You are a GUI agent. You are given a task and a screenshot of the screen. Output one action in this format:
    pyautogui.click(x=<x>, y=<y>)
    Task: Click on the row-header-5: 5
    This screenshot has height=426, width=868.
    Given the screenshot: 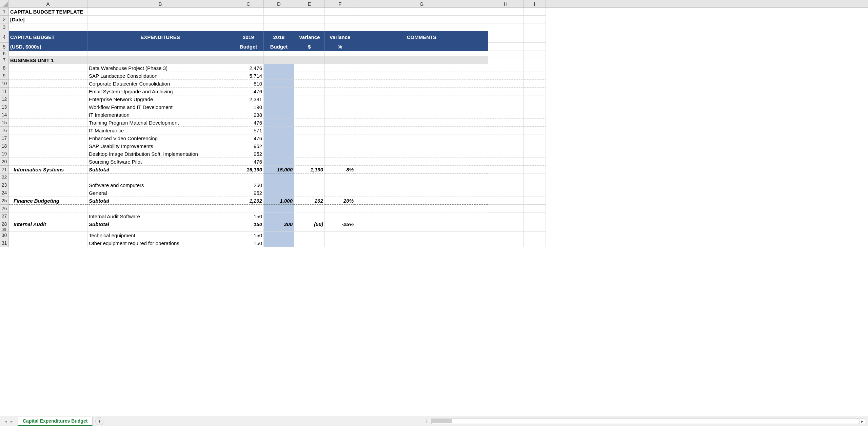 What is the action you would take?
    pyautogui.click(x=4, y=47)
    